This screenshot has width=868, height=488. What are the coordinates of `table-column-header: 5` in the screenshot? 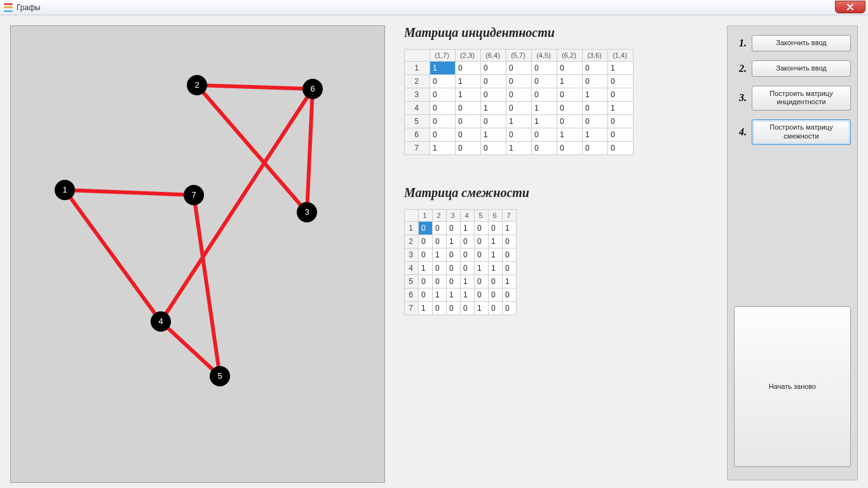 It's located at (482, 216).